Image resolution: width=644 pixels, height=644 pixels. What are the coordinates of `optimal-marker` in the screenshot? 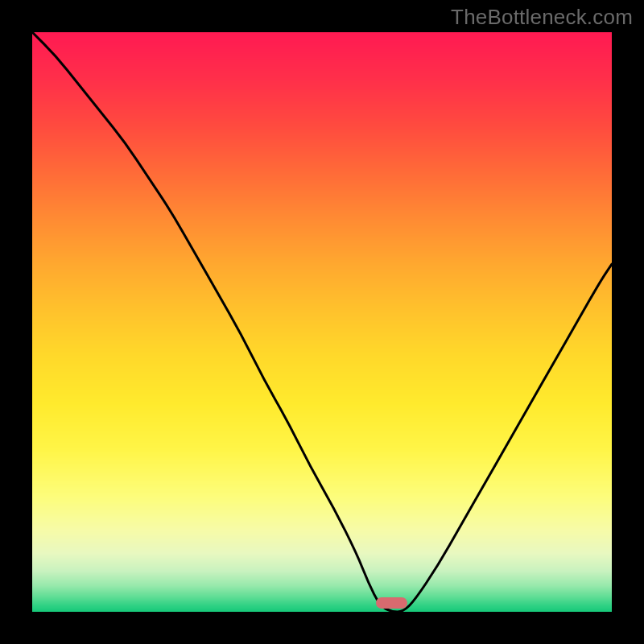 It's located at (392, 603).